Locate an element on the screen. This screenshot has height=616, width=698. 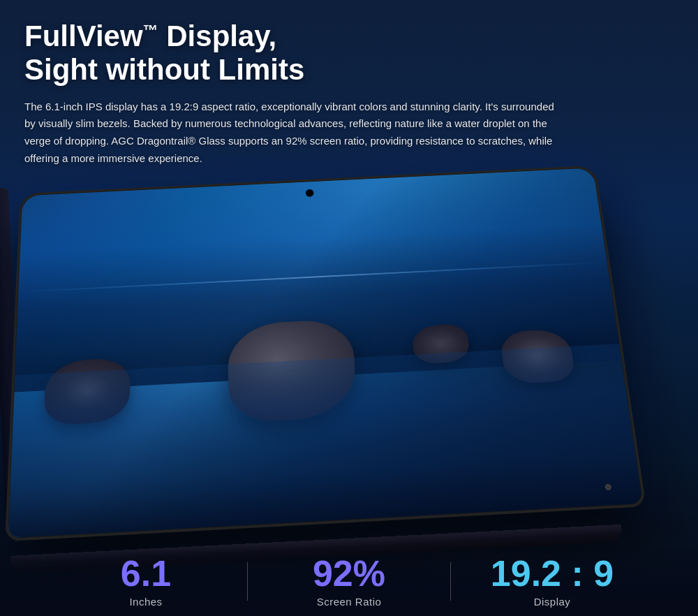
stat-label-display: Display is located at coordinates (553, 602).